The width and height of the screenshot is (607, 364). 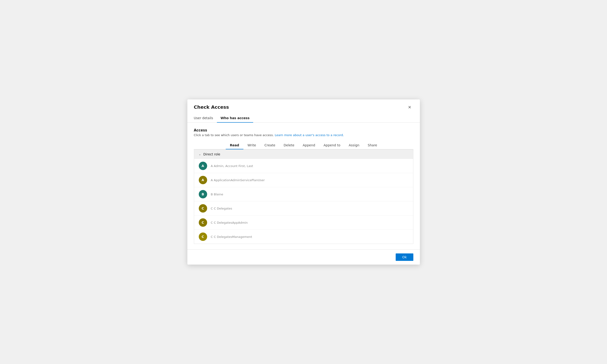 I want to click on user-name: C C DelegatesManagement, so click(x=232, y=237).